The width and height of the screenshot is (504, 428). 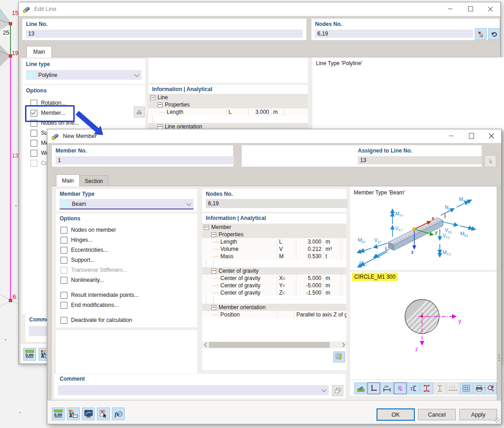 I want to click on line-no-label: Line No., so click(x=36, y=24).